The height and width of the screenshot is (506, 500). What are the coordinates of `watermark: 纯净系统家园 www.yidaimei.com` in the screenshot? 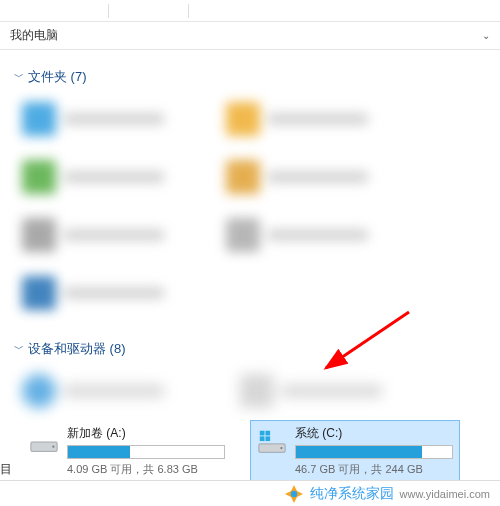 It's located at (250, 493).